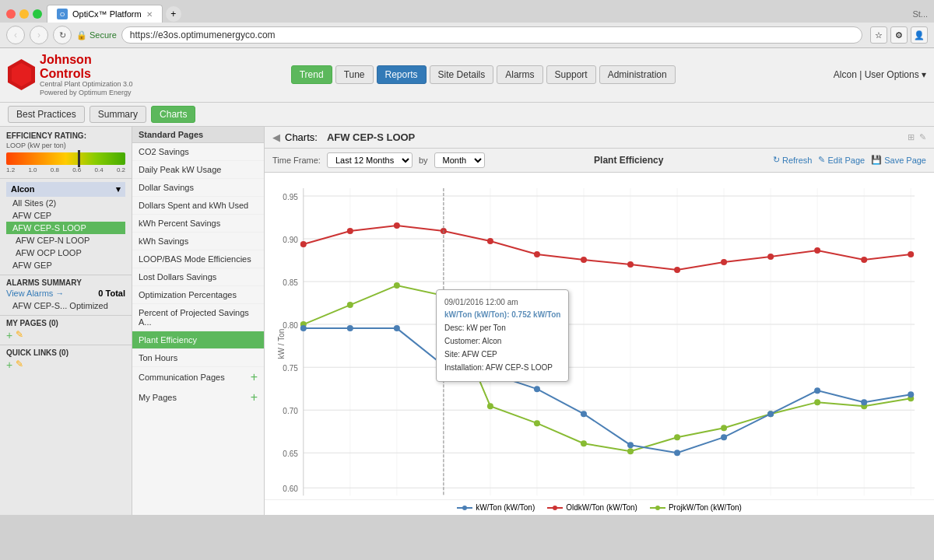 The image size is (934, 560). What do you see at coordinates (70, 75) in the screenshot?
I see `johnson-controls-logo: JohnsonControls Central Plant Optimizati…` at bounding box center [70, 75].